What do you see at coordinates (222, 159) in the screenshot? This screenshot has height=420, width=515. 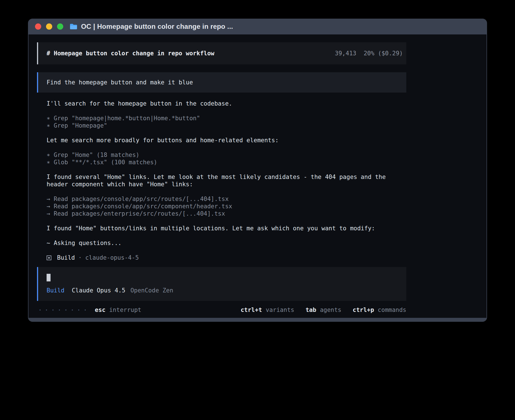 I see `tool-call-group: ∗ Grep "Home" (18 matches) ∗ Glob "**/*.…` at bounding box center [222, 159].